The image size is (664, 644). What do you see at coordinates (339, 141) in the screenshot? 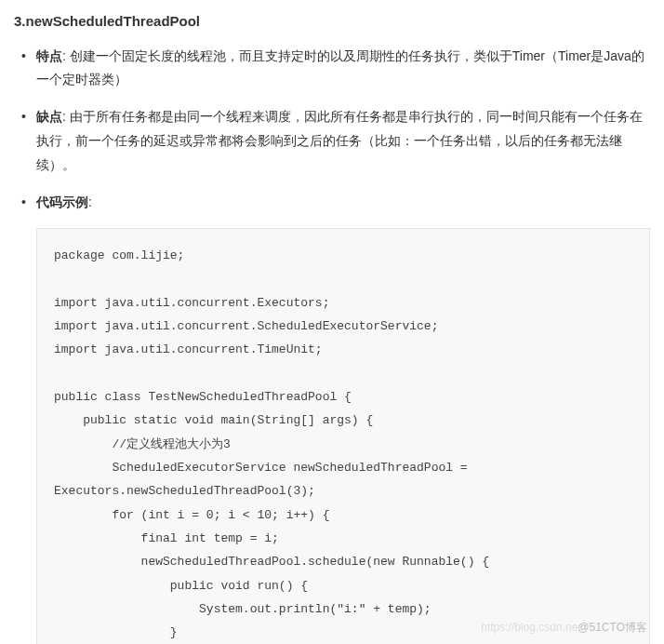
I see `bullet-text: : 由于所有任务都是由同一个线程来调度，因此所有任务都是串行执行的，同一时间只能…` at bounding box center [339, 141].